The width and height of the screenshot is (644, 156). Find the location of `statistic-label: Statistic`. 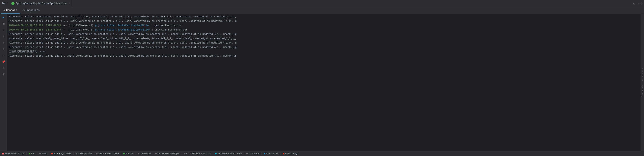

statistic-label: Statistic is located at coordinates (272, 154).